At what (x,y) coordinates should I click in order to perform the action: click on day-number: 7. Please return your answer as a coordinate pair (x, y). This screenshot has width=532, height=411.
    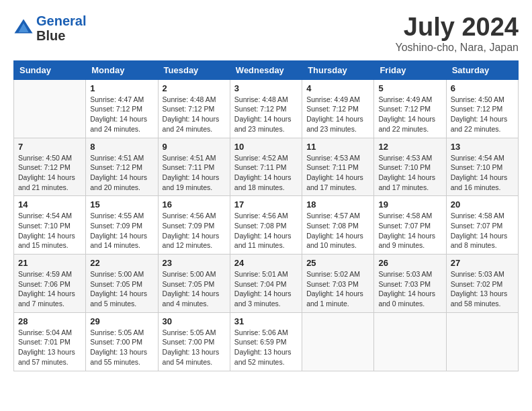
    Looking at the image, I should click on (50, 146).